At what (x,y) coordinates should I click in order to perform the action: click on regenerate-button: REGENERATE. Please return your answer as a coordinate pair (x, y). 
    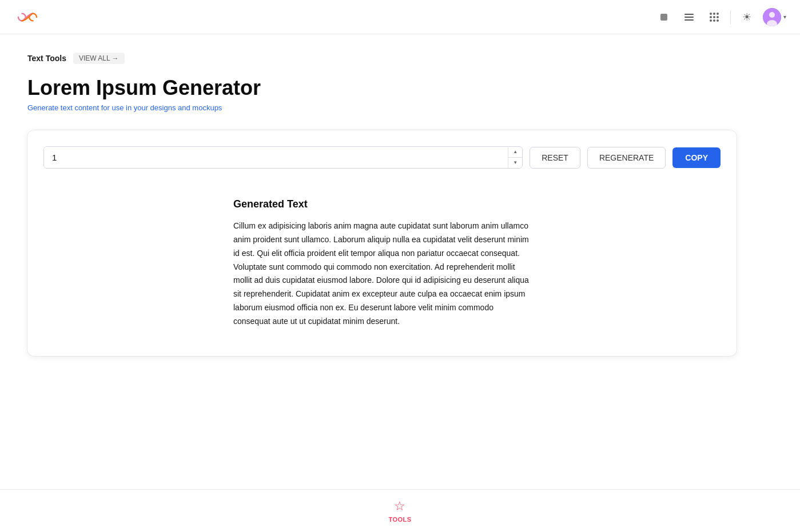
    Looking at the image, I should click on (627, 158).